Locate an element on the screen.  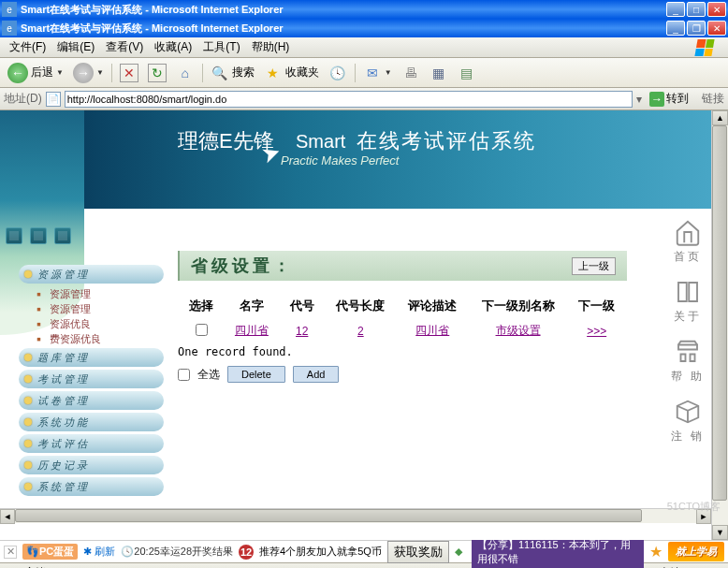
watermark: 51CTO博客 is located at coordinates (694, 507).